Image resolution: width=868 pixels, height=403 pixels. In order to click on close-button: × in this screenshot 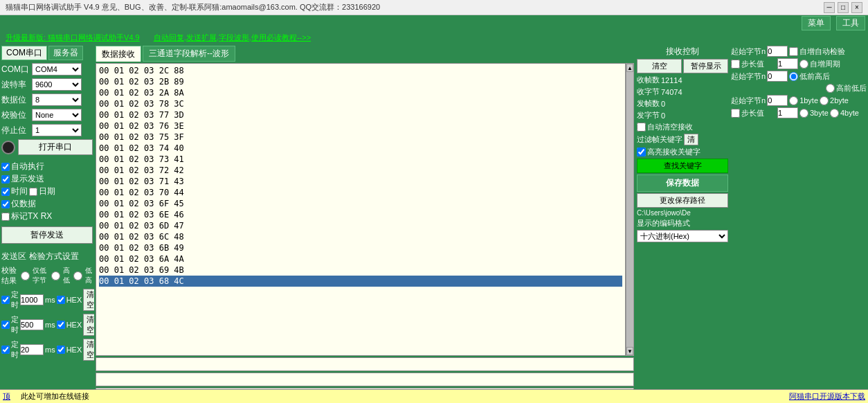, I will do `click(857, 8)`.